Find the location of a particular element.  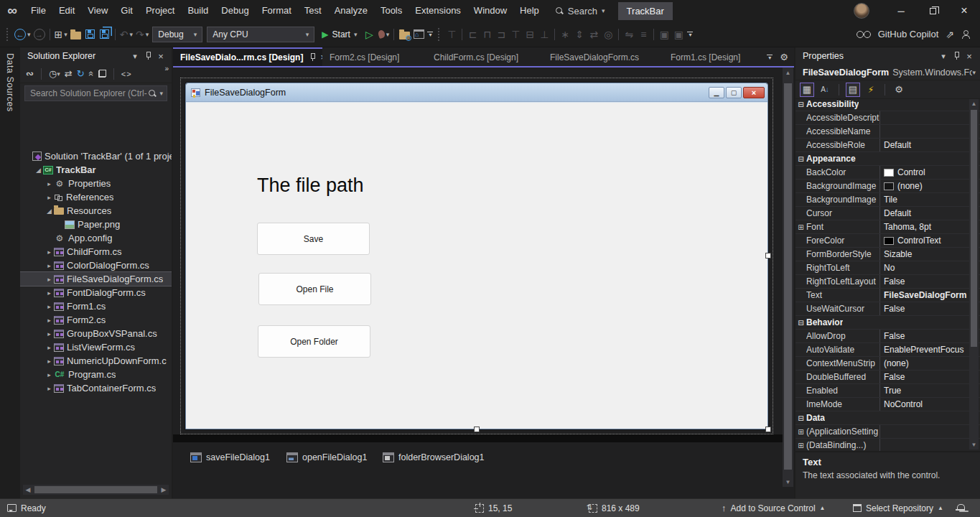

document-tab: Form1.cs [Design] is located at coordinates (714, 57).